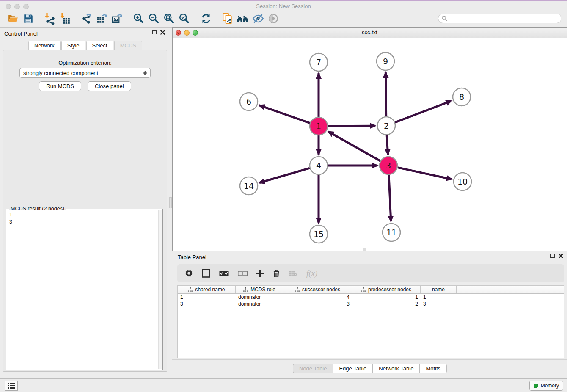 This screenshot has width=567, height=392. What do you see at coordinates (386, 126) in the screenshot?
I see `svg-text: 2` at bounding box center [386, 126].